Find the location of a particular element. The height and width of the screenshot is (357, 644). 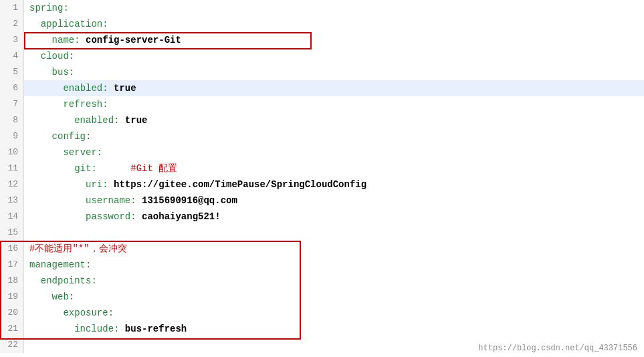

table-row: 4 cloud: is located at coordinates (322, 56).